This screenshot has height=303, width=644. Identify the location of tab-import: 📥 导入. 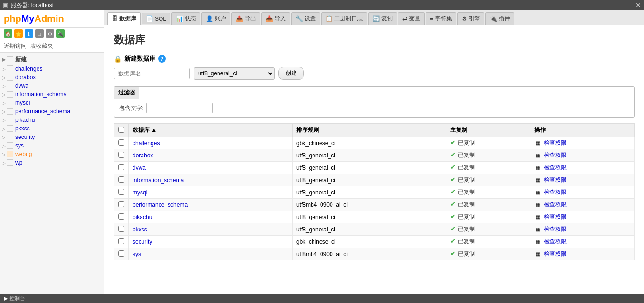
(275, 18).